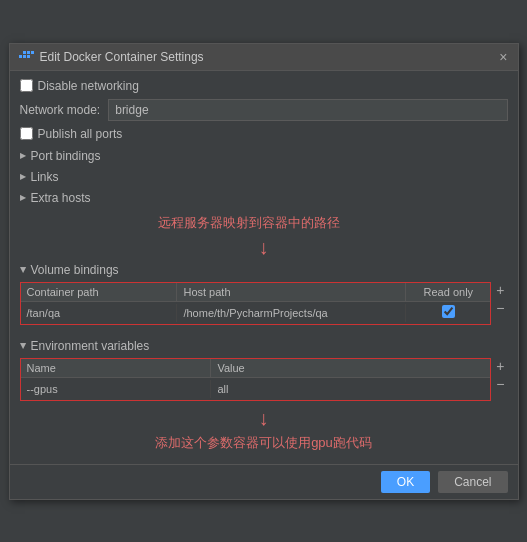 Image resolution: width=527 pixels, height=542 pixels. I want to click on volume-bindings-table-container: Container path Host path Read only /tan/…, so click(264, 306).